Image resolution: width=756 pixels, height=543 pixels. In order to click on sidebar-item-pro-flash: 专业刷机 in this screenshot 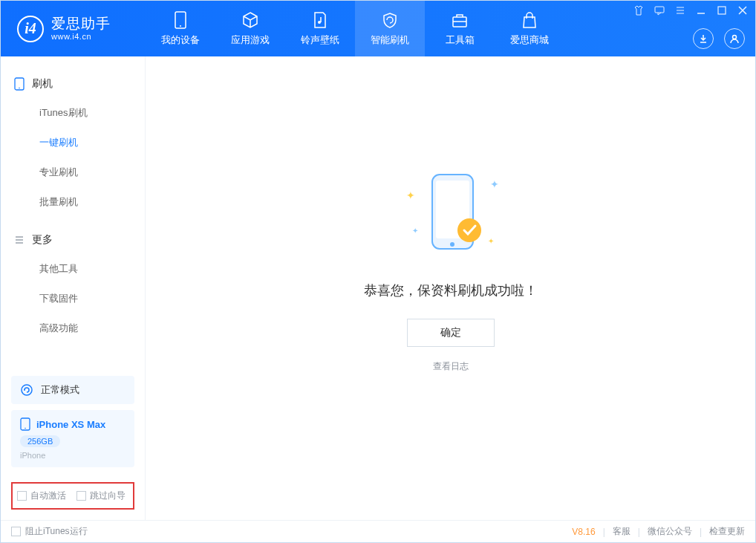, I will do `click(73, 172)`.